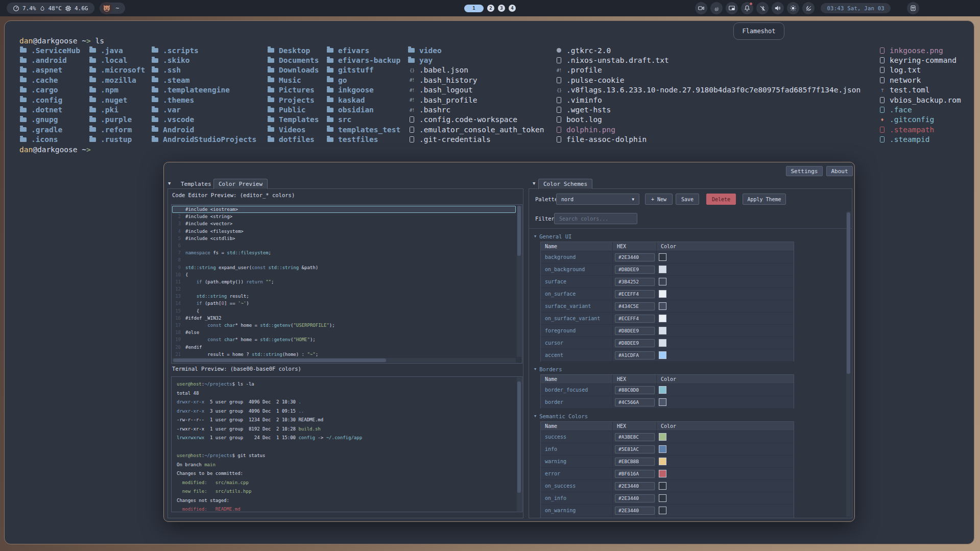  Describe the element at coordinates (474, 8) in the screenshot. I see `workspace-button-active: 1` at that location.